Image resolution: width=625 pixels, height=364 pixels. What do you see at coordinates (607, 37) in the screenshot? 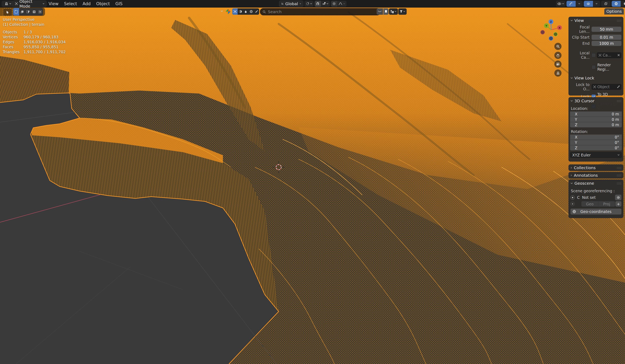
I see `clip-start-field: 0.01 m` at bounding box center [607, 37].